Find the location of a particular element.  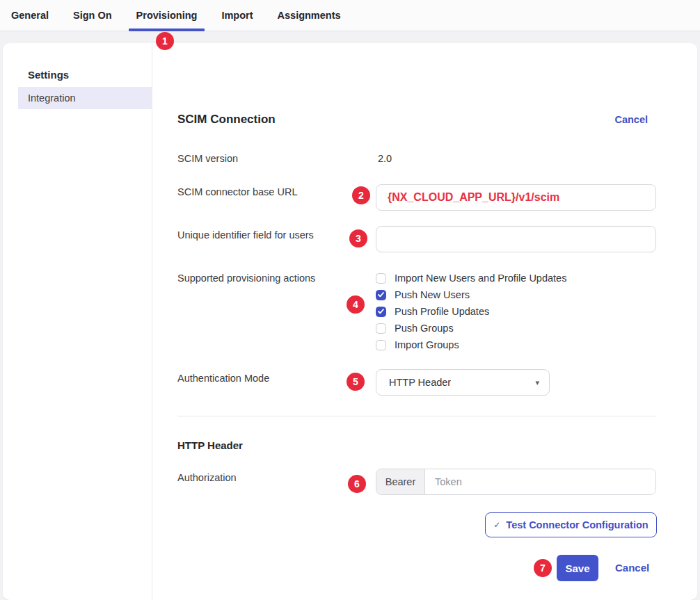

scim-version-label: SCIM version is located at coordinates (207, 159).